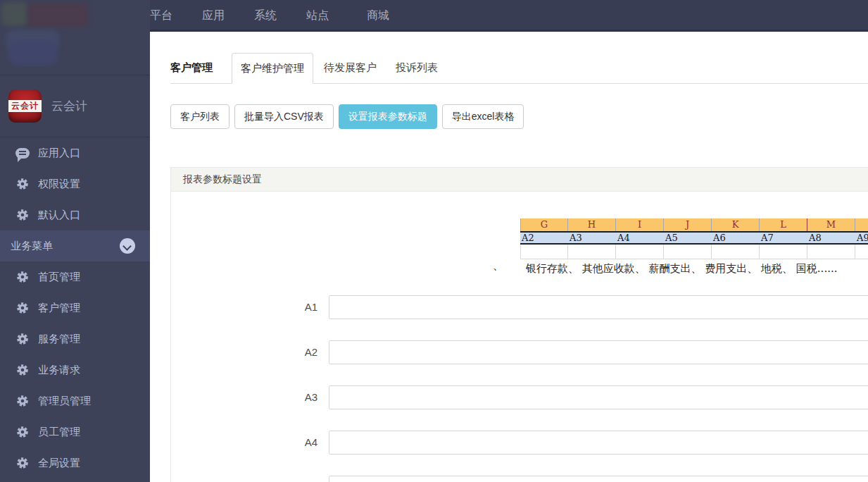  Describe the element at coordinates (75, 432) in the screenshot. I see `sidebar-item-staff-management: 员工管理` at that location.